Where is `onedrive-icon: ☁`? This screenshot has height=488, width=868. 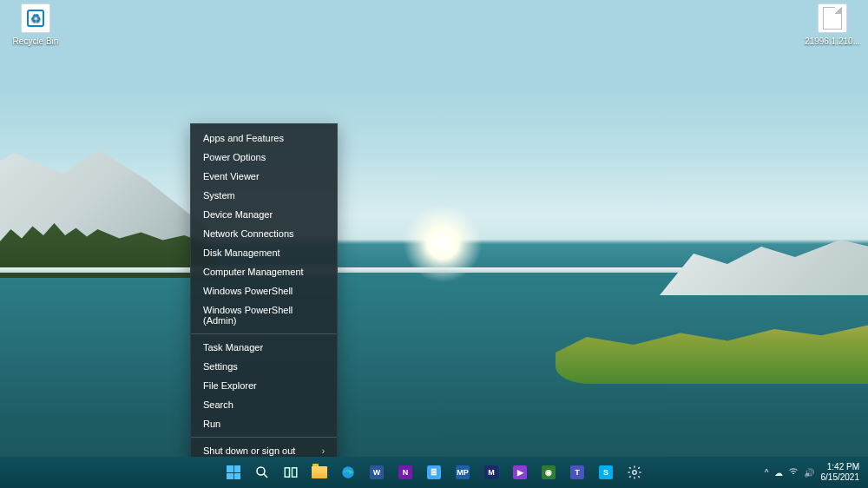
onedrive-icon: ☁ is located at coordinates (779, 472).